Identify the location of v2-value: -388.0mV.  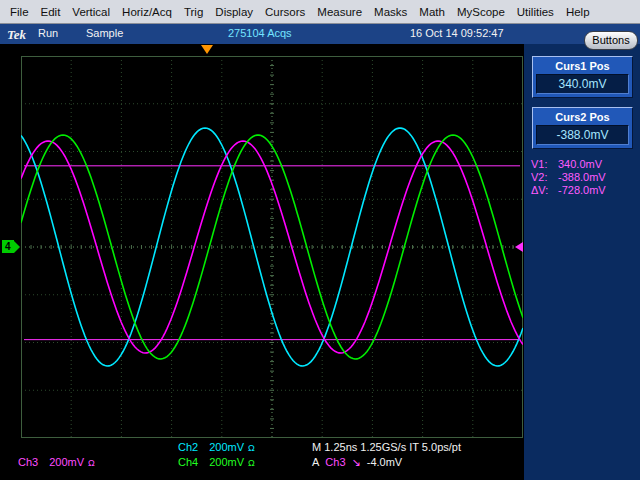
(582, 178).